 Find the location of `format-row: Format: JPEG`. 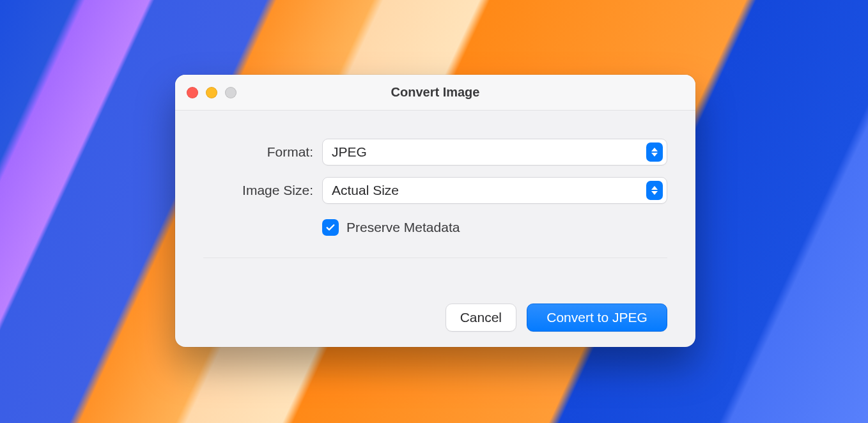

format-row: Format: JPEG is located at coordinates (435, 152).